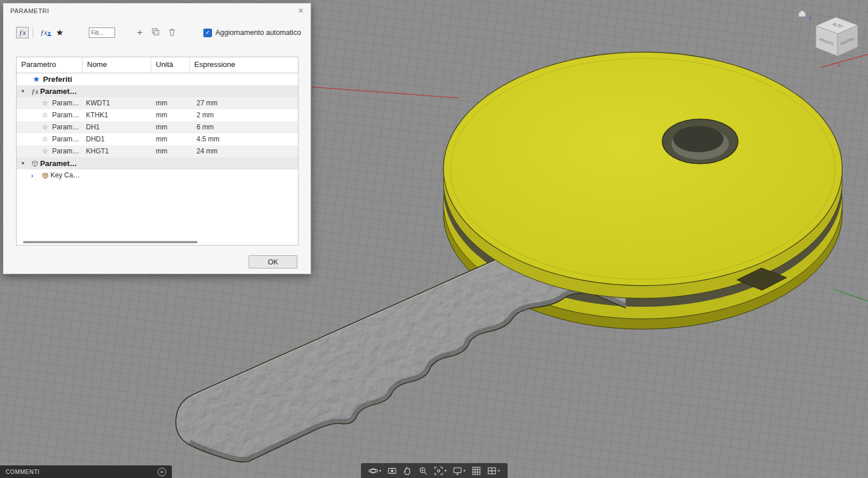 The image size is (868, 478). What do you see at coordinates (35, 164) in the screenshot?
I see `model-cube-icon` at bounding box center [35, 164].